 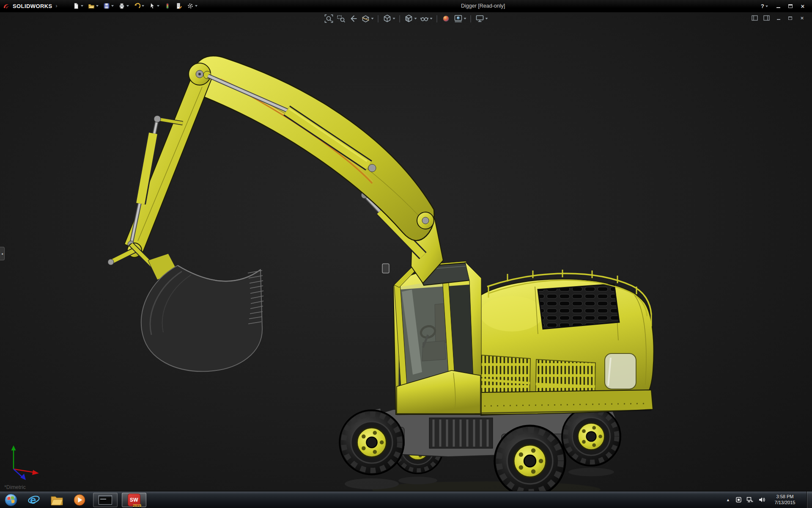 What do you see at coordinates (33, 6) in the screenshot?
I see `brand-name: SOLIDWORKS` at bounding box center [33, 6].